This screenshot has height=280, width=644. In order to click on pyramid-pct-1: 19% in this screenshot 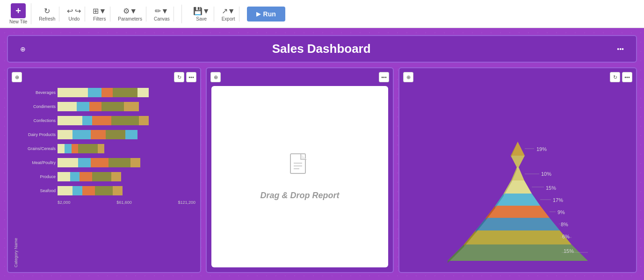, I will do `click(542, 149)`.